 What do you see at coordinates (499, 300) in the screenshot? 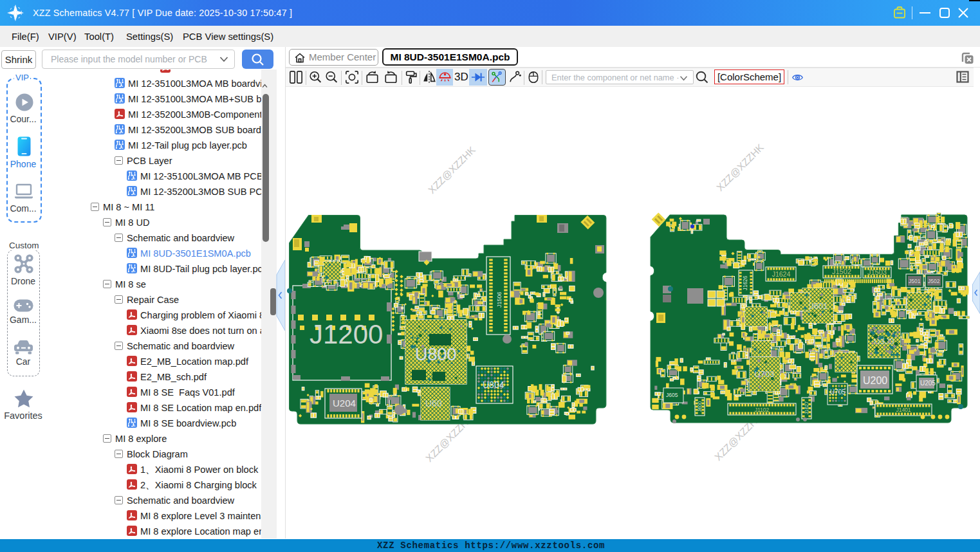
I see `svg-text: J1506` at bounding box center [499, 300].